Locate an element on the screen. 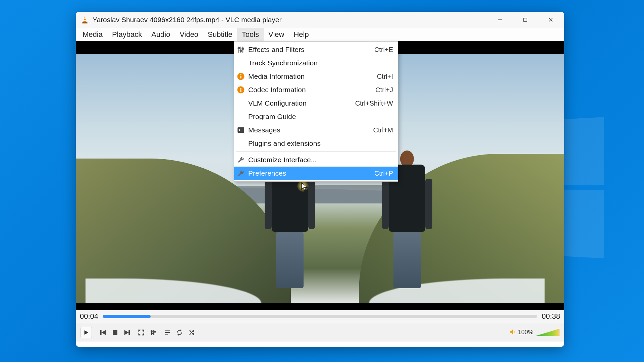 The height and width of the screenshot is (362, 644). tools-dropdown: Effects and FiltersCtrl+ETrack Synchroni… is located at coordinates (316, 111).